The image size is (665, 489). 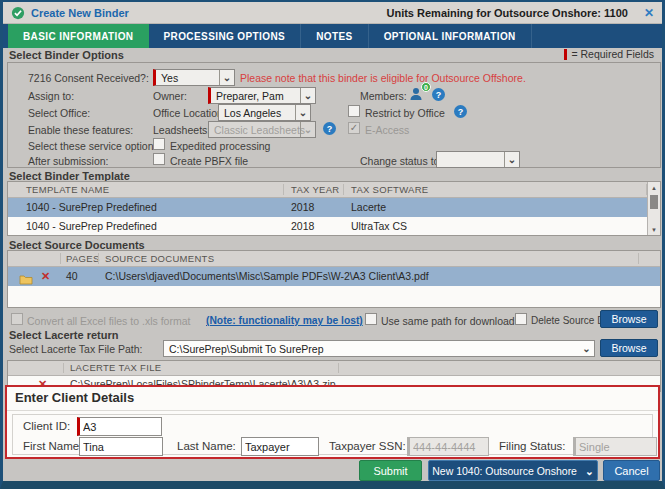 I want to click on document-path-cell: C:\Users\djaved\Documents\Misc\Sample PD…, so click(x=267, y=276).